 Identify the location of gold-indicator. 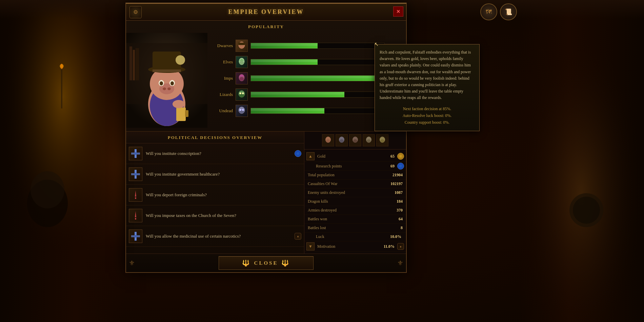
(401, 156).